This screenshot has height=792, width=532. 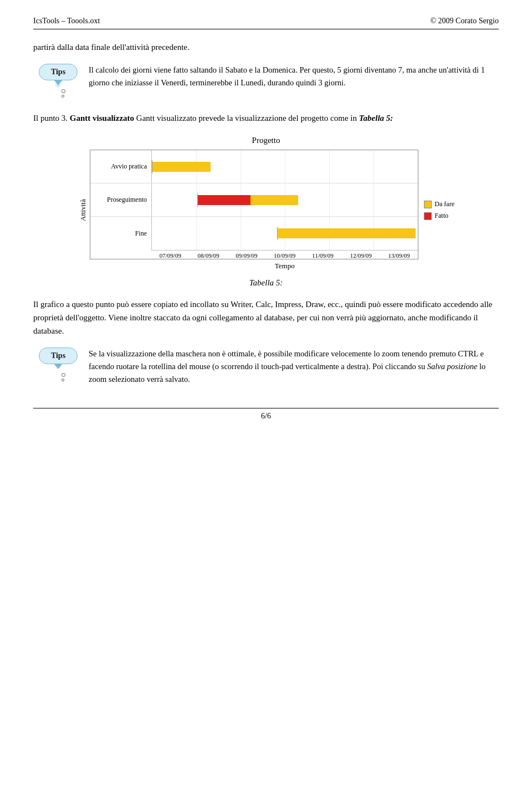 What do you see at coordinates (266, 416) in the screenshot?
I see `page-number: 6/6` at bounding box center [266, 416].